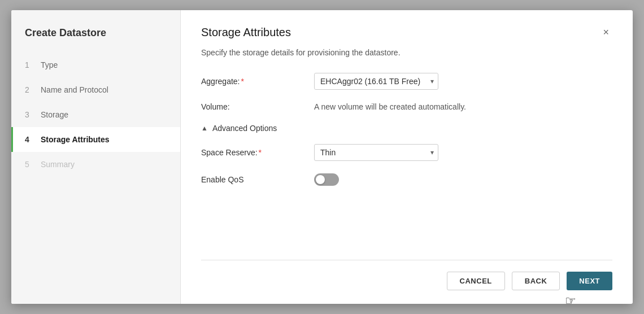 This screenshot has width=644, height=314. Describe the element at coordinates (407, 282) in the screenshot. I see `modal-footer: CANCEL BACK NEXT` at that location.